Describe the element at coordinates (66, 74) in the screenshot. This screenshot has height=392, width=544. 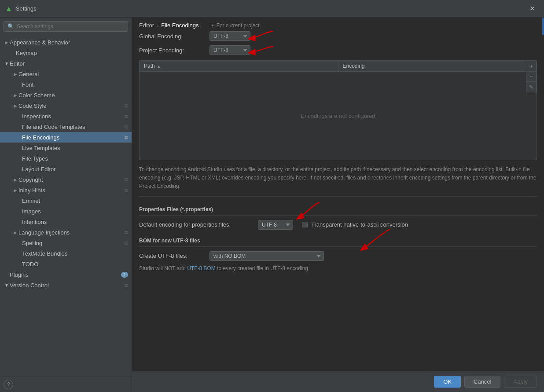
I see `sidebar-item-general: ▶ General` at that location.